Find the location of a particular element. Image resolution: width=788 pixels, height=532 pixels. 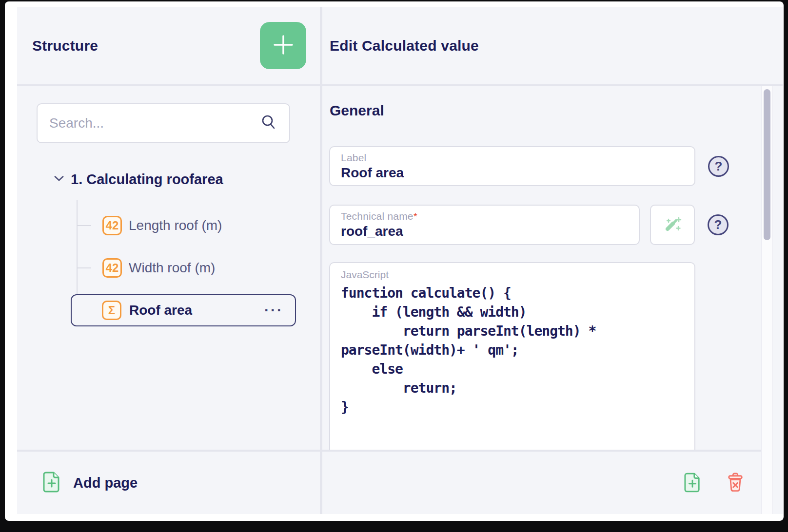

tree-item-label: Length roof (m) is located at coordinates (176, 226).